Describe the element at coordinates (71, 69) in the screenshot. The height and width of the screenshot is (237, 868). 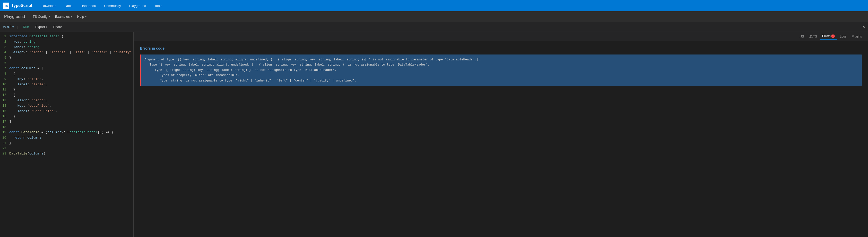
I see `line-content: const columns = [` at that location.